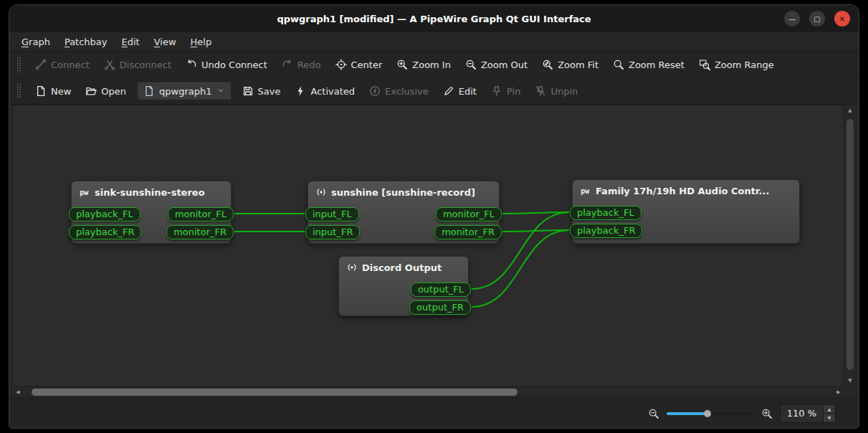 The height and width of the screenshot is (433, 868). What do you see at coordinates (540, 91) in the screenshot?
I see `unpin-icon` at bounding box center [540, 91].